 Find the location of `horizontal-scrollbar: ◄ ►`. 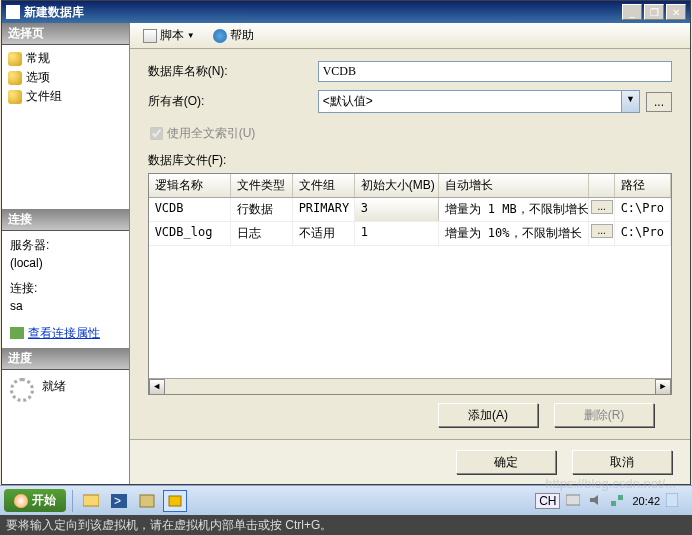

horizontal-scrollbar: ◄ ► is located at coordinates (410, 386).